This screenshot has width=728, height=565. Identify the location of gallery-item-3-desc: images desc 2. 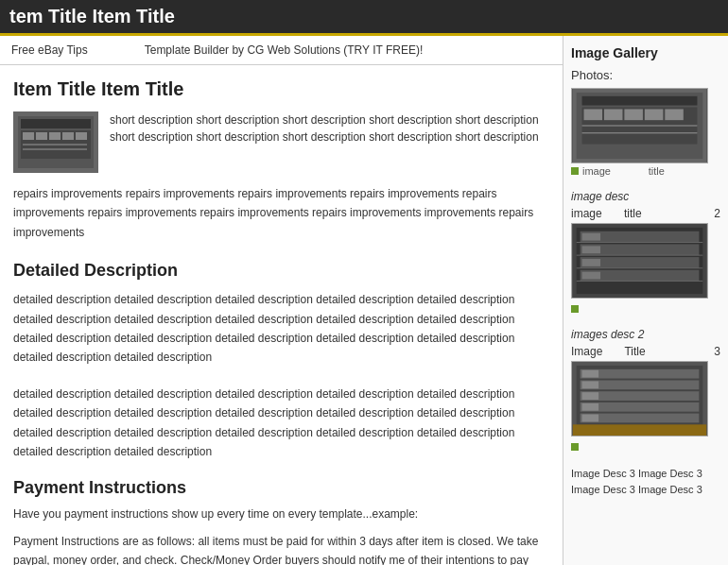
(646, 334).